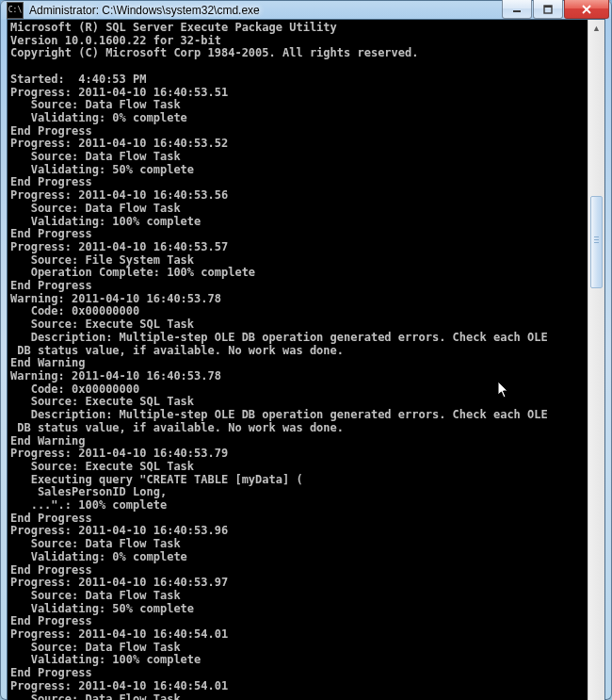 The height and width of the screenshot is (700, 612). What do you see at coordinates (306, 9) in the screenshot?
I see `titlebar: C:\ Administrator: C:\Windows\system32\c…` at bounding box center [306, 9].